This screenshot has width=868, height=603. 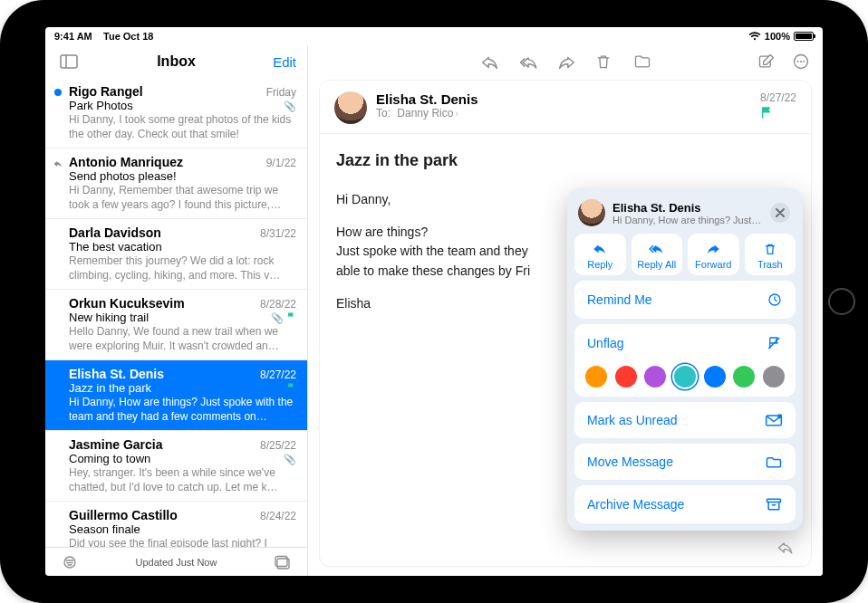 What do you see at coordinates (767, 62) in the screenshot?
I see `compose-icon` at bounding box center [767, 62].